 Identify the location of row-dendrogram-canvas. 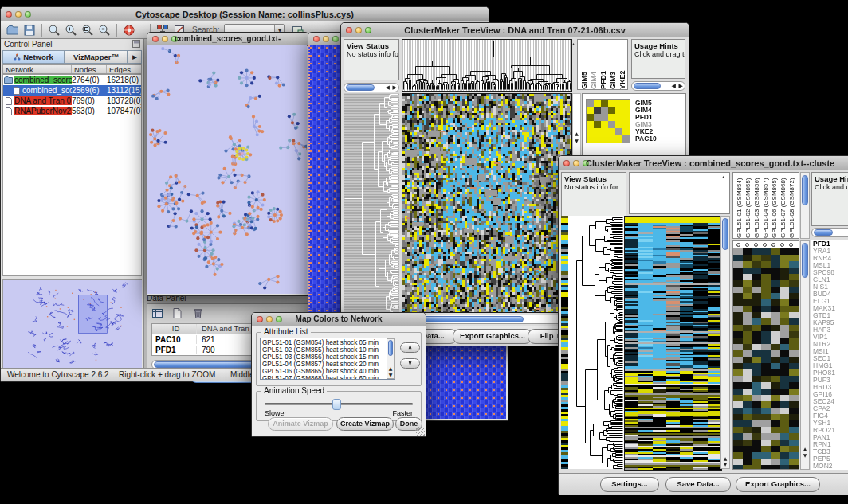
(596, 342).